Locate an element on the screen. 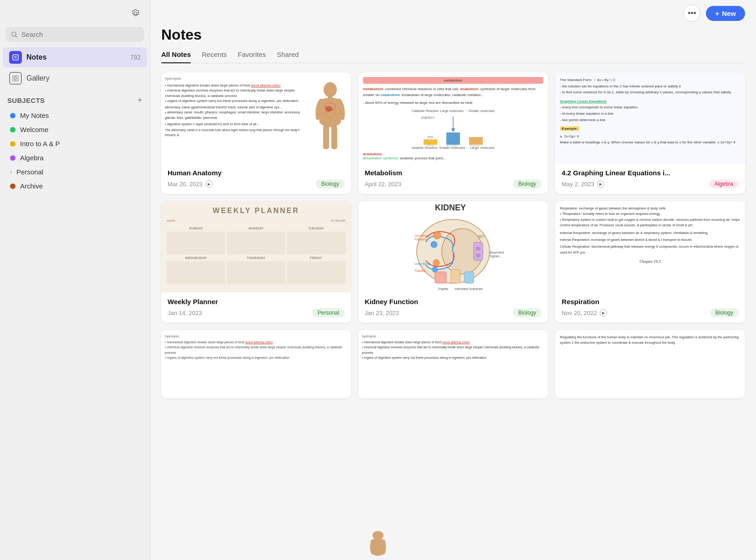 Image resolution: width=756 pixels, height=560 pixels. play-button-anatomy: ▶ is located at coordinates (209, 184).